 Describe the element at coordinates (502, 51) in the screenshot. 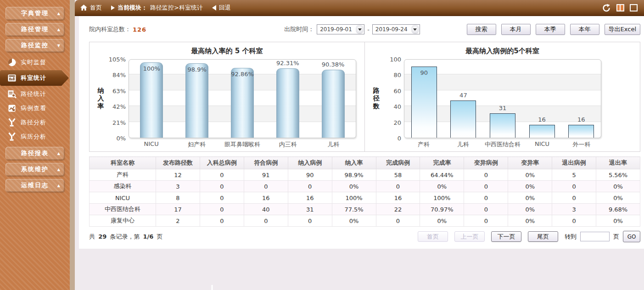

I see `chart-title: 最高纳入病例的5个科室` at that location.